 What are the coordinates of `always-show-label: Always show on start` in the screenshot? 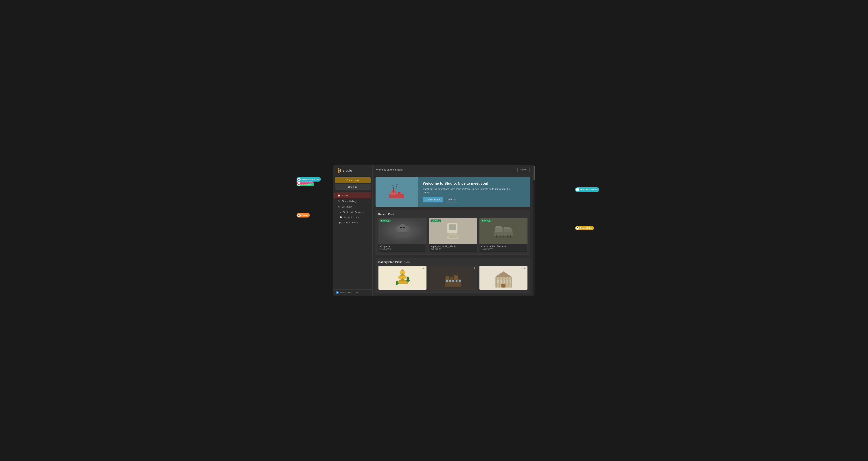 It's located at (349, 293).